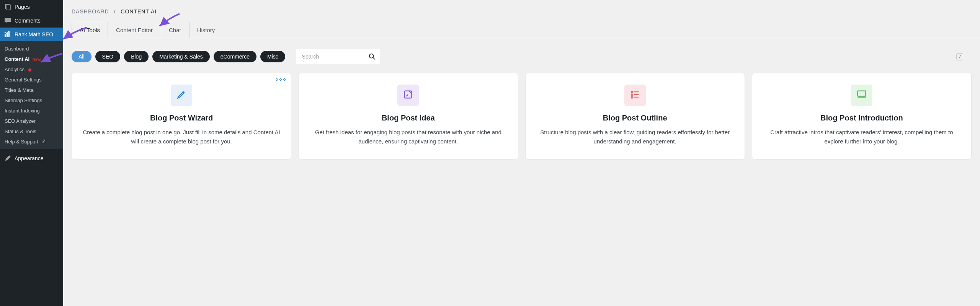 The height and width of the screenshot is (306, 980). What do you see at coordinates (31, 21) in the screenshot?
I see `sidebar-item-comments: Comments` at bounding box center [31, 21].